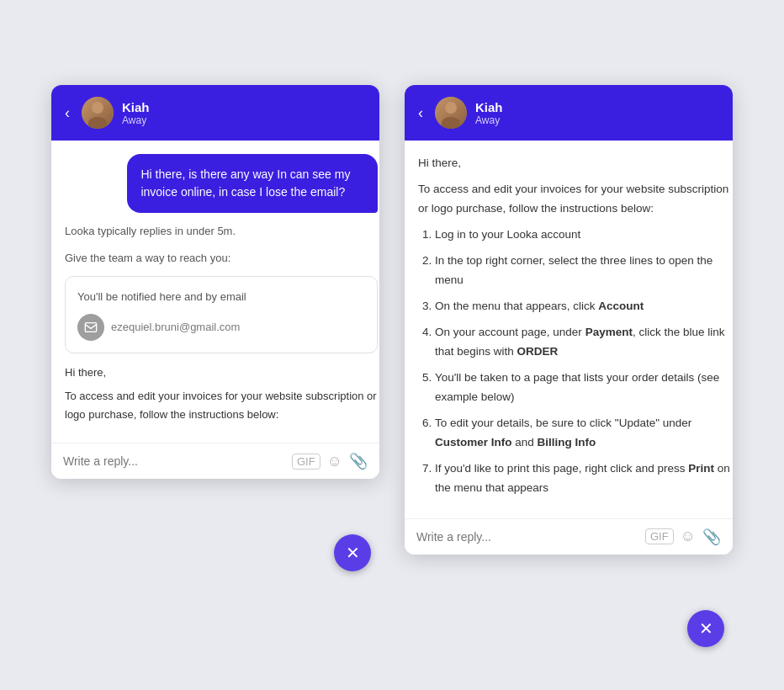  I want to click on reply-input-left, so click(174, 461).